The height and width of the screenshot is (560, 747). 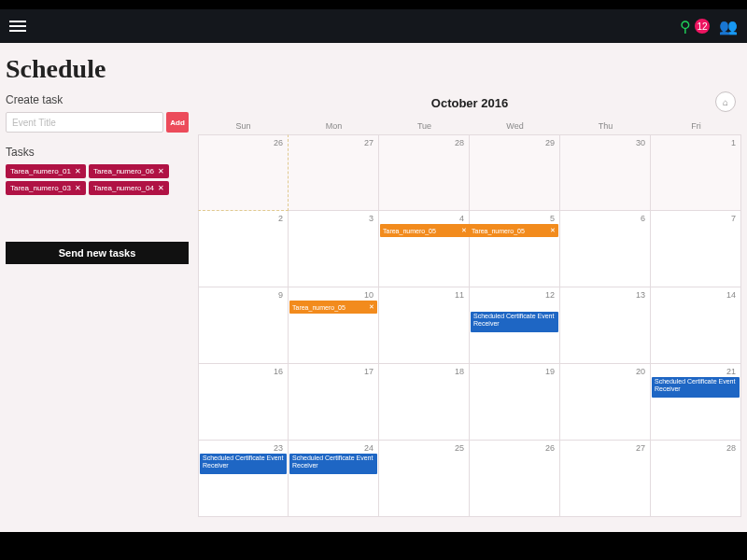 I want to click on calendar-cell: 17, so click(x=334, y=402).